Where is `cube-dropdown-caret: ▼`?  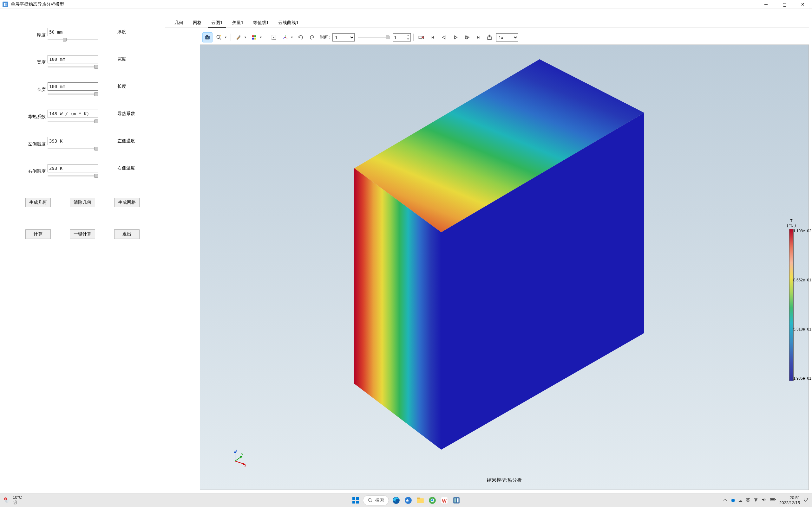 cube-dropdown-caret: ▼ is located at coordinates (261, 38).